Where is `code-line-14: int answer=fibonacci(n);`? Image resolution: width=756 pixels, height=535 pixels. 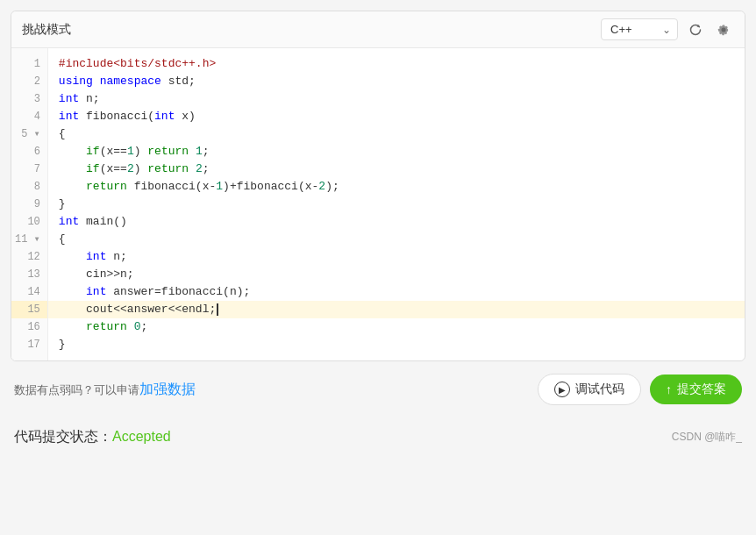
code-line-14: int answer=fibonacci(n); is located at coordinates (396, 292).